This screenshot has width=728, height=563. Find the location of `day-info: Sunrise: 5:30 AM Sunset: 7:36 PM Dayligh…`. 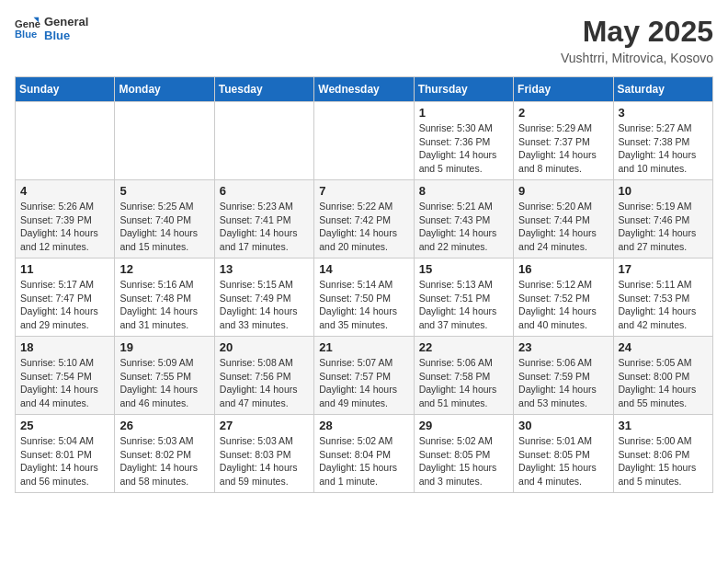

day-info: Sunrise: 5:30 AM Sunset: 7:36 PM Dayligh… is located at coordinates (463, 149).